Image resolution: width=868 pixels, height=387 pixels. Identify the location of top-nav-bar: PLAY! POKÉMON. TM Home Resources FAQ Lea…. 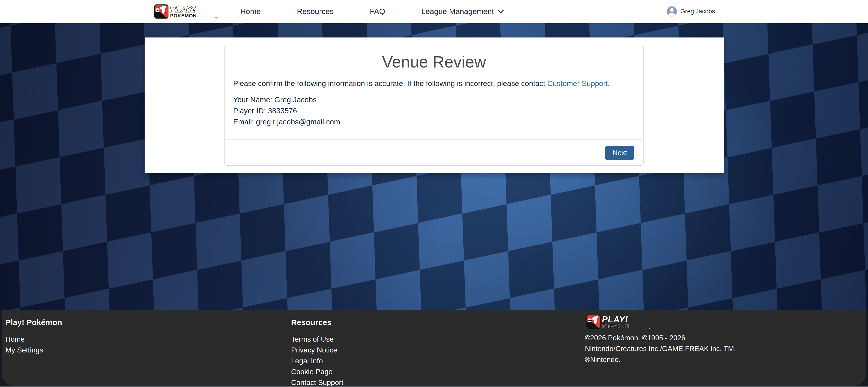
(434, 11).